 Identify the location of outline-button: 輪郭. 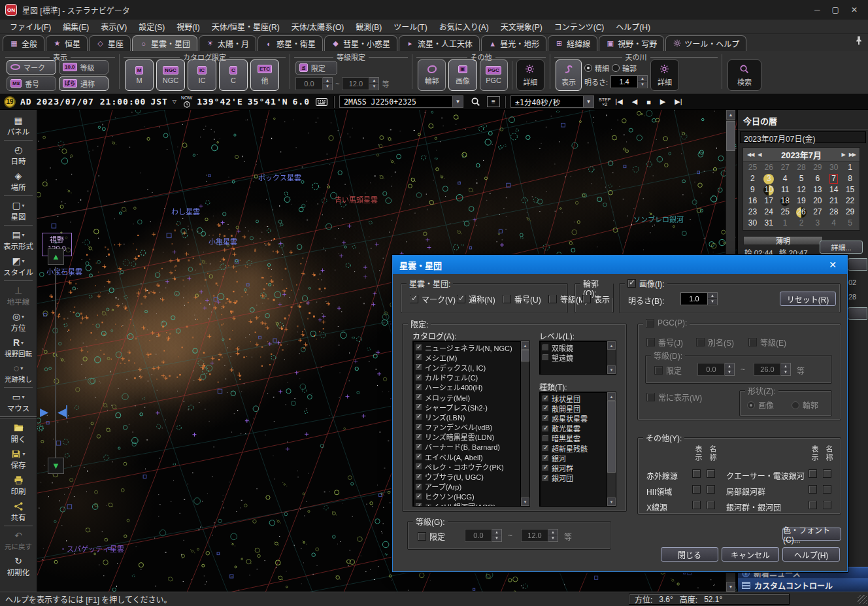
(431, 75).